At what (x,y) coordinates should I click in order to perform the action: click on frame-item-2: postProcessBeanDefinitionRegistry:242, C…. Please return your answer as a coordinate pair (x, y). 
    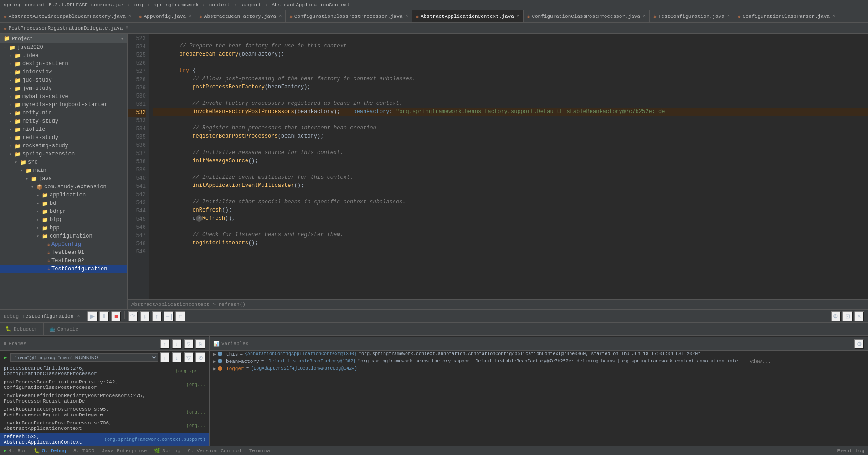
    Looking at the image, I should click on (105, 385).